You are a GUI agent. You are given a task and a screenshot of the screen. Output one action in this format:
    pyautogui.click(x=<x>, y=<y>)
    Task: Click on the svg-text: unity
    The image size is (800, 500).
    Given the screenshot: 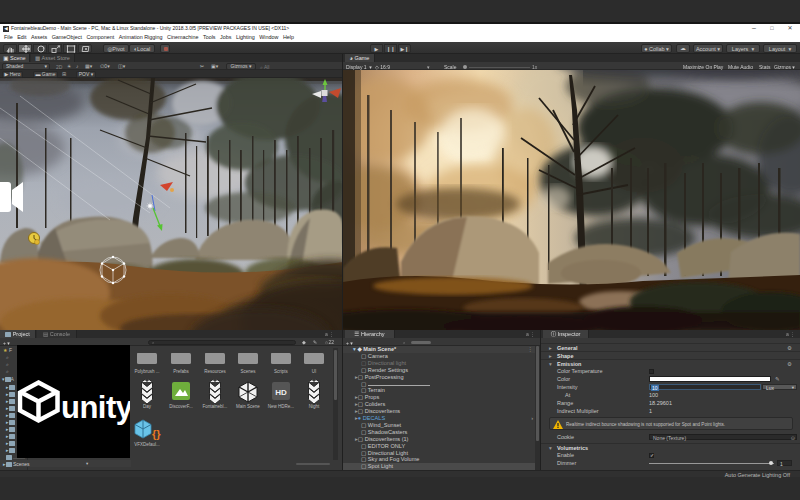 What is the action you would take?
    pyautogui.click(x=96, y=408)
    